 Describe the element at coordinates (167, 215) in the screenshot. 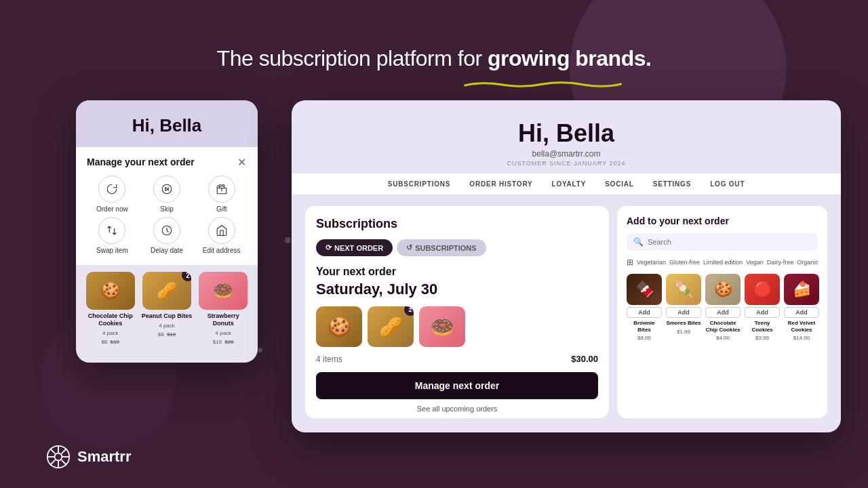

I see `action-grid: Order now Skip Gift Swap i` at that location.